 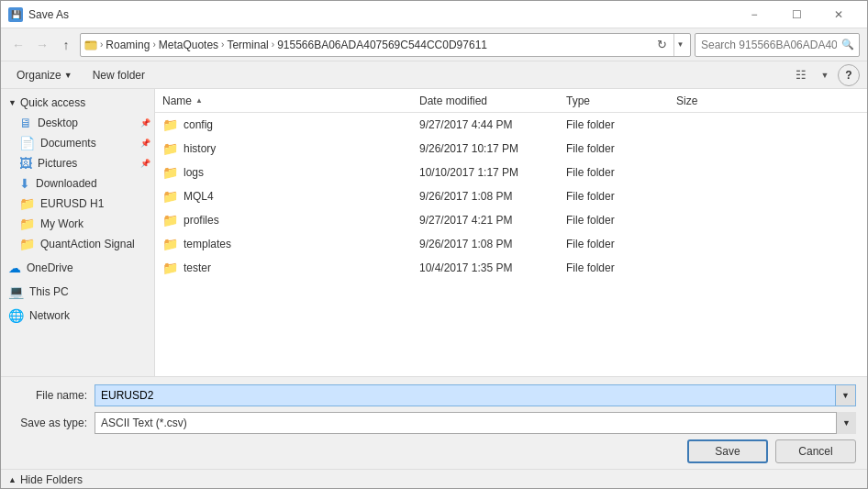 What do you see at coordinates (816, 451) in the screenshot?
I see `cancel-button: Cancel` at bounding box center [816, 451].